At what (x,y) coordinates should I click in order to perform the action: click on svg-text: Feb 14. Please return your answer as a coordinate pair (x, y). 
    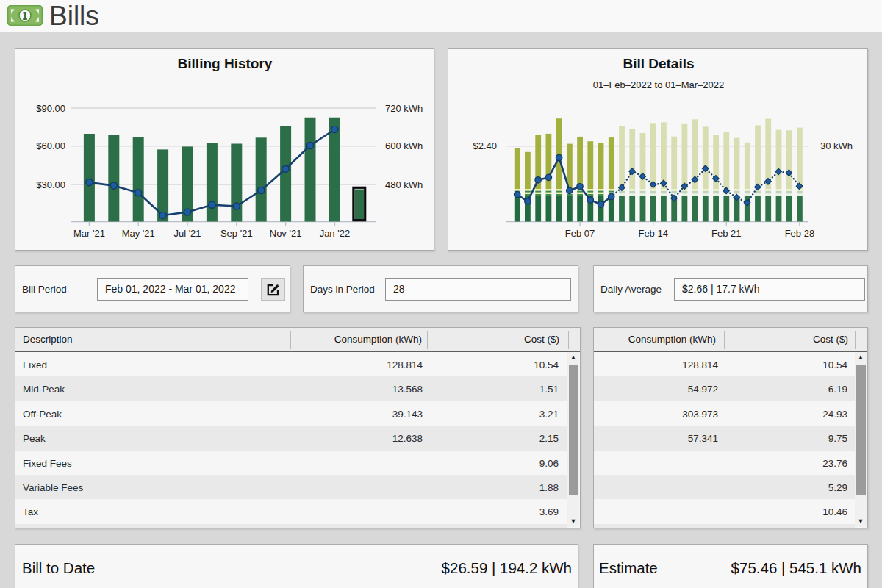
    Looking at the image, I should click on (653, 234).